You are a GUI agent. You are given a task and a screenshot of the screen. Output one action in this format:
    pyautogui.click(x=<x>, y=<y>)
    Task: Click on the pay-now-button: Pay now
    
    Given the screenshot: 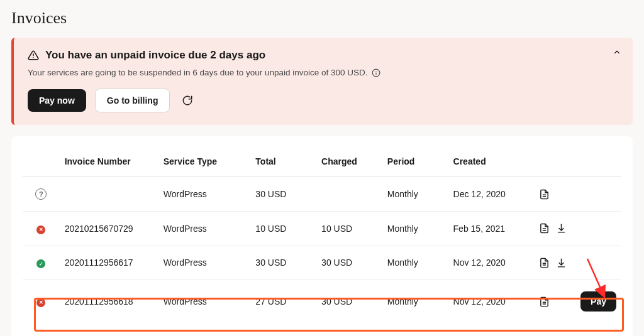 What is the action you would take?
    pyautogui.click(x=57, y=100)
    